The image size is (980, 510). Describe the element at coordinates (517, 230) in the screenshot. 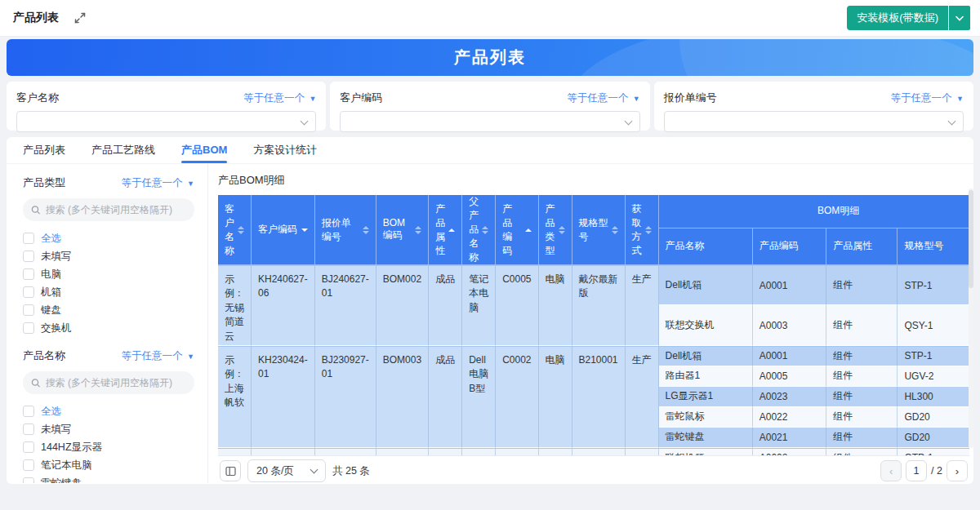

I see `column-header-产品编码: 产品编码` at that location.